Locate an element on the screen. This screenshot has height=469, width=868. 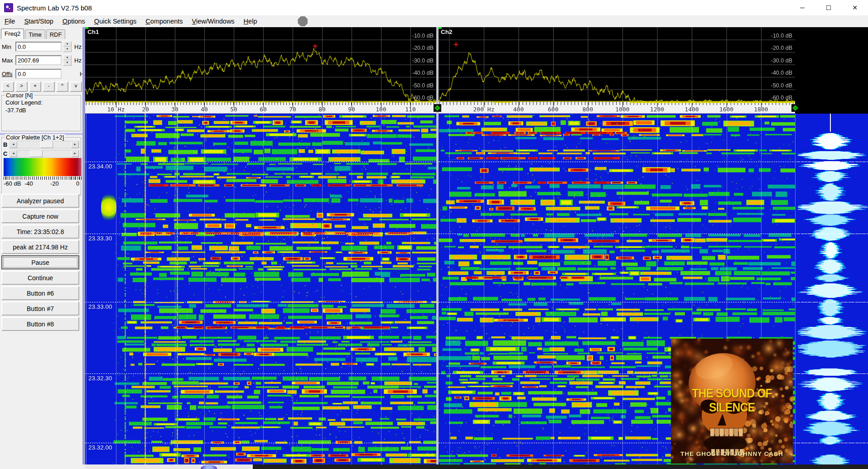
ch1-corner-tick is located at coordinates (87, 28).